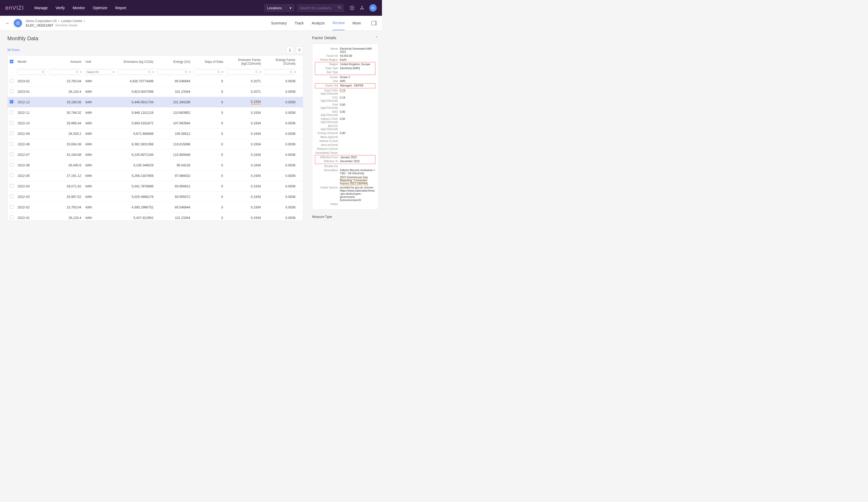 Image resolution: width=868 pixels, height=502 pixels. What do you see at coordinates (174, 62) in the screenshot?
I see `col-energy: Energy (GJ)` at bounding box center [174, 62].